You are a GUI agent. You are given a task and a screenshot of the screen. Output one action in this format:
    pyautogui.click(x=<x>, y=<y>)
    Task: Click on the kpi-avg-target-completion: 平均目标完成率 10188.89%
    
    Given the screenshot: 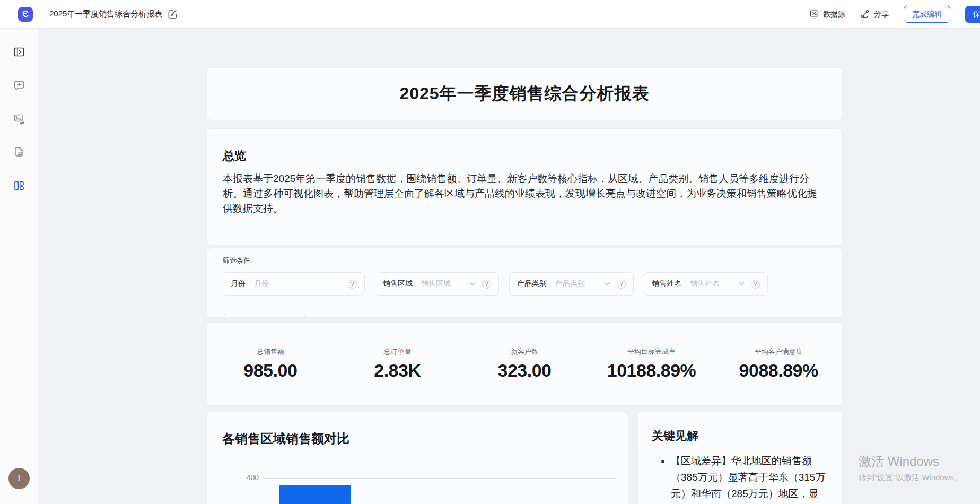 What is the action you would take?
    pyautogui.click(x=652, y=364)
    